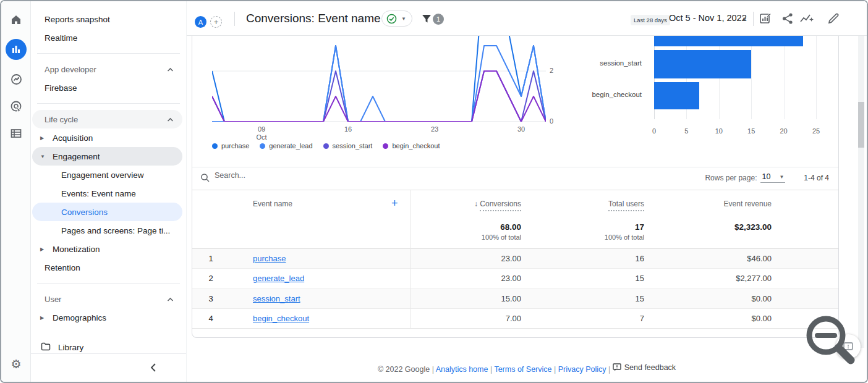 The height and width of the screenshot is (383, 868). Describe the element at coordinates (469, 299) in the screenshot. I see `conversions-cell: 15.00` at that location.